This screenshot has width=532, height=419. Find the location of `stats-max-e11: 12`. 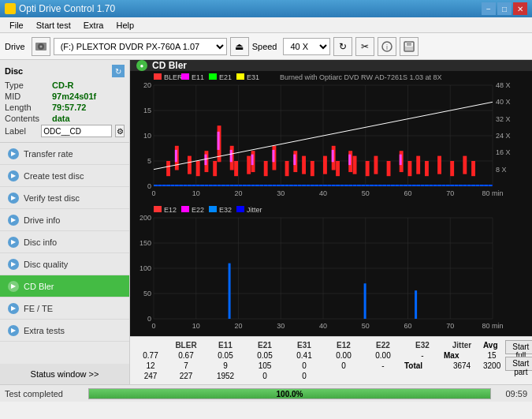

stats-max-e11: 12 is located at coordinates (151, 366).